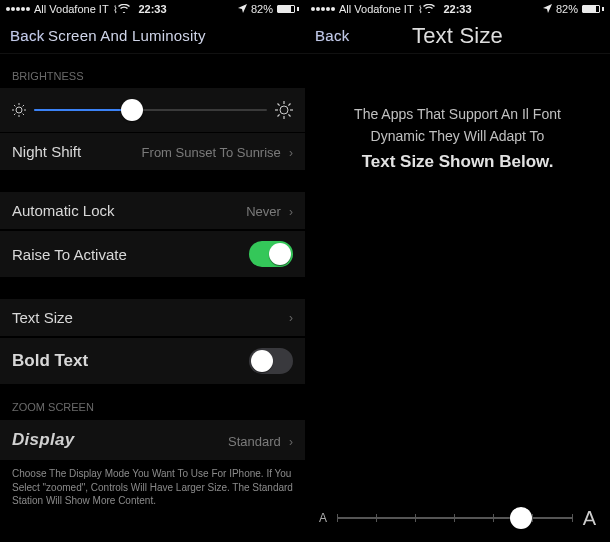 The height and width of the screenshot is (542, 610). I want to click on bold-text-label: Bold Text, so click(50, 361).